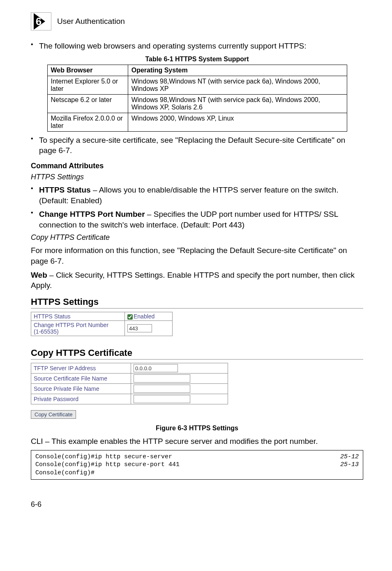 Image resolution: width=392 pixels, height=571 pixels. Describe the element at coordinates (81, 389) in the screenshot. I see `source-priv-label: Source Private File Name` at that location.